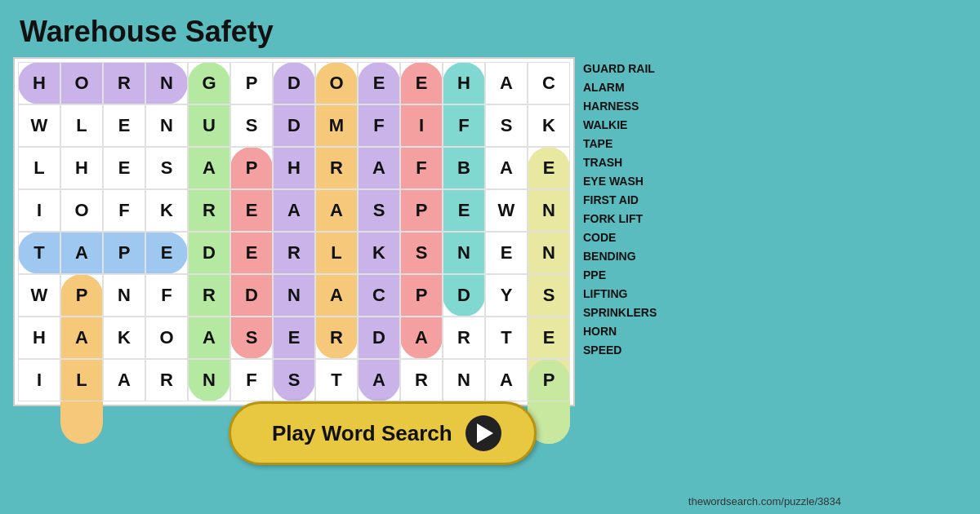  What do you see at coordinates (382, 433) in the screenshot?
I see `play-word-search-button: Play Word Search` at bounding box center [382, 433].